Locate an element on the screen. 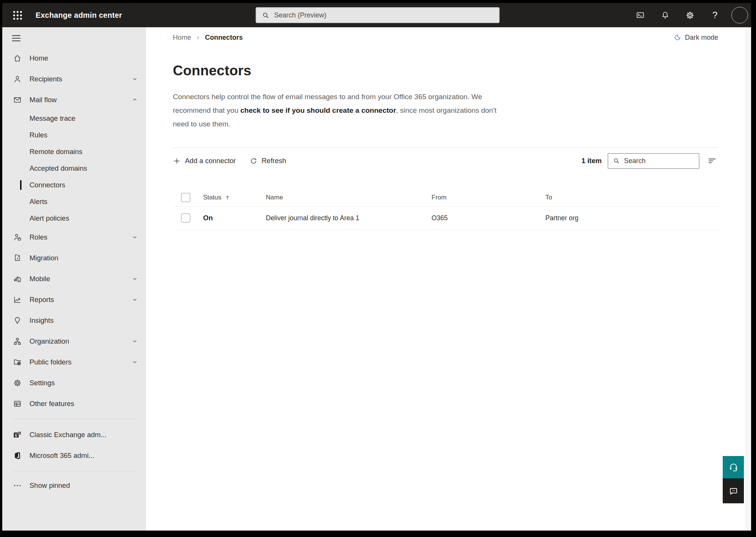 The height and width of the screenshot is (537, 756). table-row: On Deliver journal directly to Area 1 O3… is located at coordinates (446, 218).